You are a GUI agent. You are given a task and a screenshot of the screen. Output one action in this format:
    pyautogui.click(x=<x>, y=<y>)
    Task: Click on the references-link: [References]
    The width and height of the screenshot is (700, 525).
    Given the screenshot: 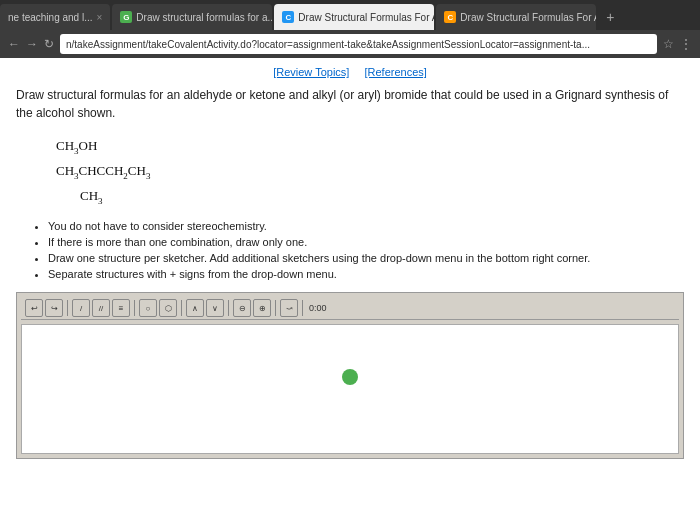 What is the action you would take?
    pyautogui.click(x=395, y=72)
    